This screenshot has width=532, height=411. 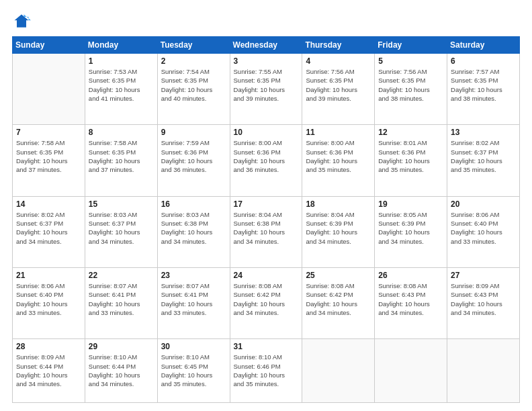 I want to click on day-number: 30, so click(x=193, y=347).